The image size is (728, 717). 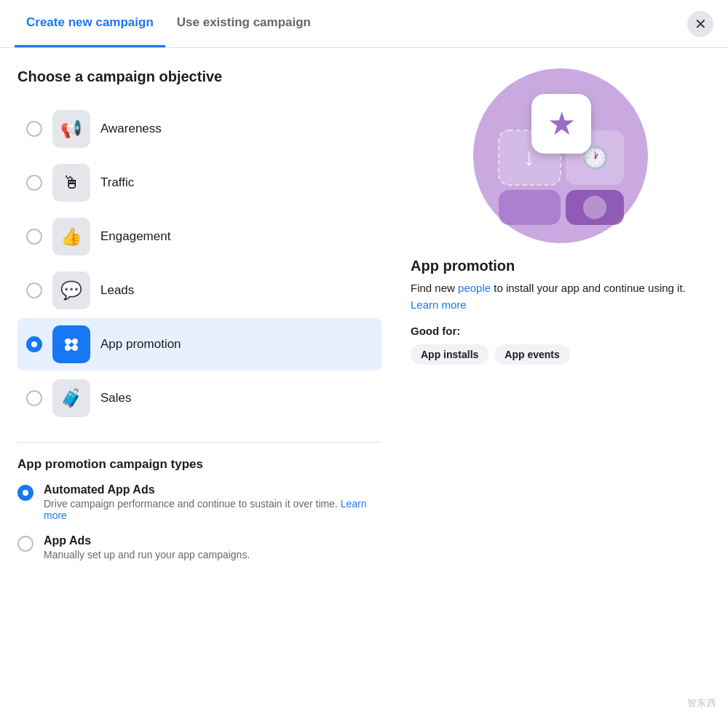 What do you see at coordinates (199, 443) in the screenshot?
I see `divider` at bounding box center [199, 443].